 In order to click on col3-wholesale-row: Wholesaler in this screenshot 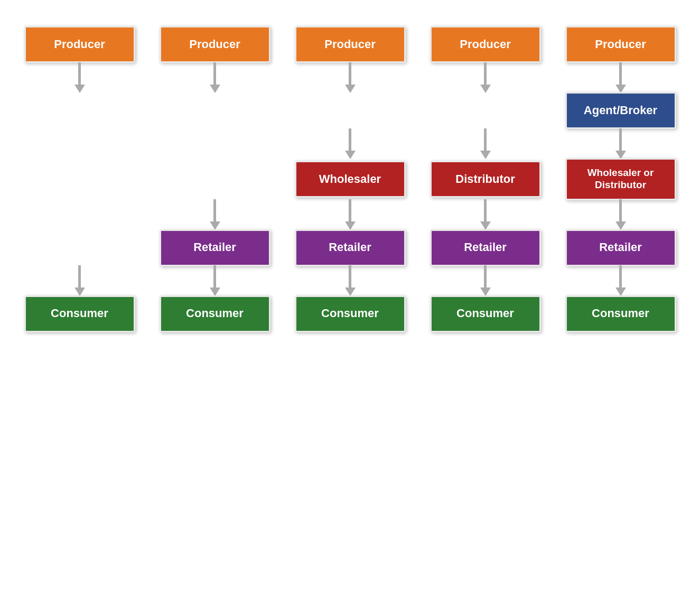, I will do `click(350, 179)`.